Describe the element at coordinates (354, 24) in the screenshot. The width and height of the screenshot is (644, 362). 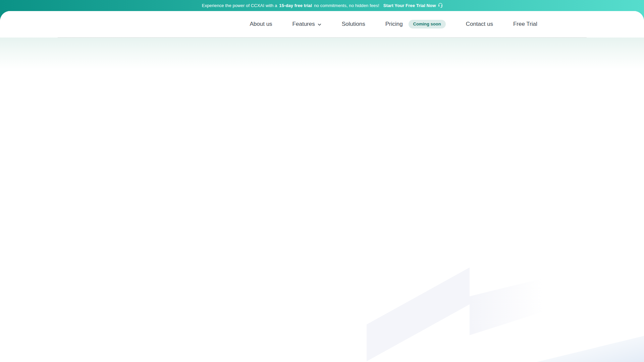
I see `nav-item-solutions: Solutions` at that location.